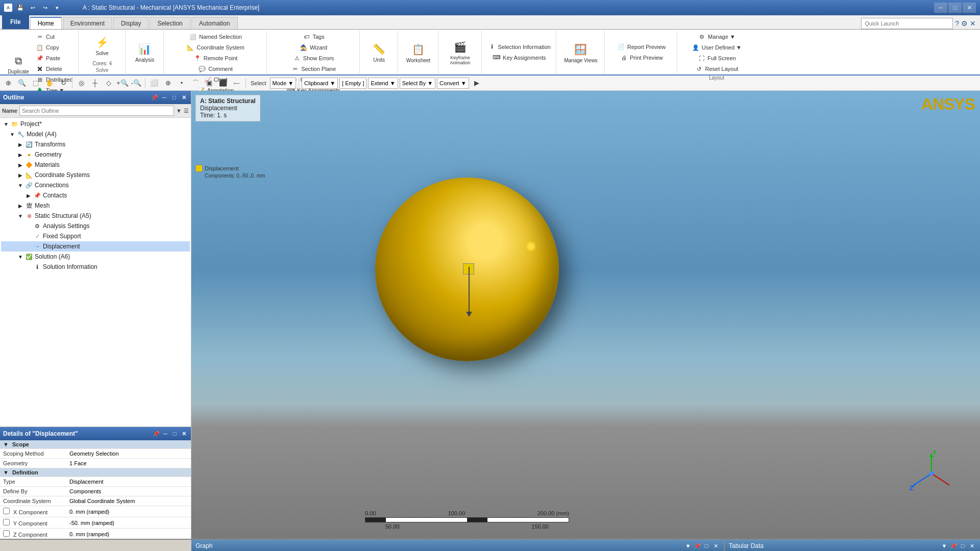 The height and width of the screenshot is (551, 980). I want to click on cut-btn: ✂ Cut, so click(54, 37).